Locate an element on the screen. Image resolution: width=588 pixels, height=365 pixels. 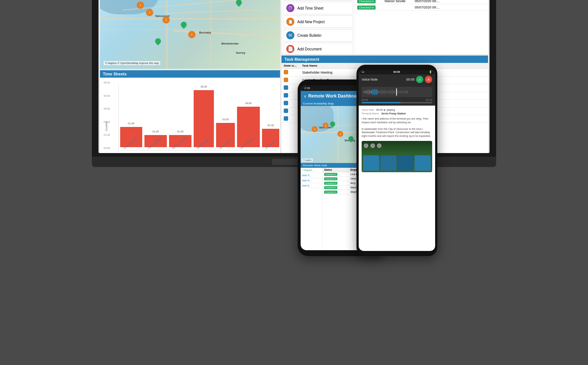
phone-right-screen: ▪▪▪ 00:05 🔋 Voice Note 00:05 ✓ ✕ is located at coordinates (397, 160).